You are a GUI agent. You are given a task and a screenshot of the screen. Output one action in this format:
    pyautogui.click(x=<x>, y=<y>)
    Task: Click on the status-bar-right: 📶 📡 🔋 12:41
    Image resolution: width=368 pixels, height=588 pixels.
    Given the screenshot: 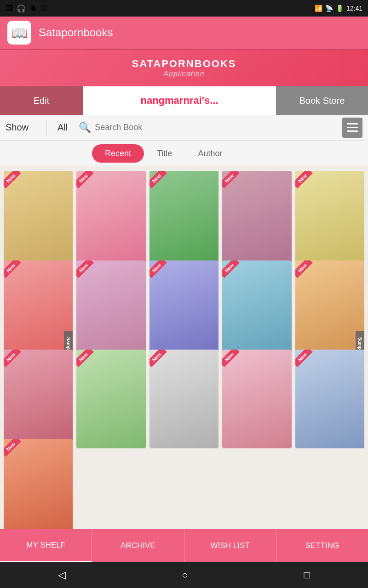 What is the action you would take?
    pyautogui.click(x=339, y=8)
    